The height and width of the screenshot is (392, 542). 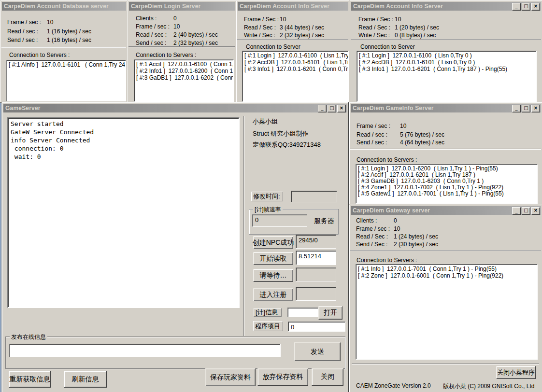 What do you see at coordinates (446, 175) in the screenshot?
I see `connection-entry: [ #:2 Accif ] 127.0.0.1-6201 ( Lisn 1,Tr…` at bounding box center [446, 175].